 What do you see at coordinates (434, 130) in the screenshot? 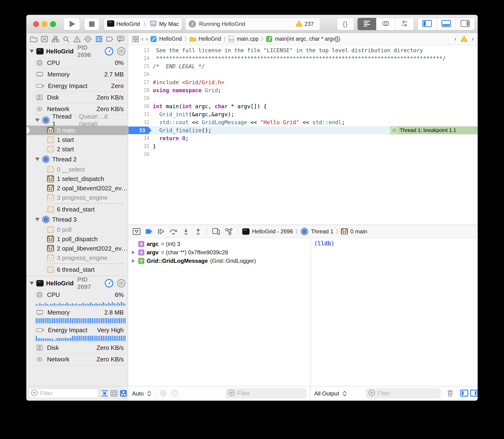
I see `breakpoint-annotation: Thread 1: breakpoint 1.1` at bounding box center [434, 130].